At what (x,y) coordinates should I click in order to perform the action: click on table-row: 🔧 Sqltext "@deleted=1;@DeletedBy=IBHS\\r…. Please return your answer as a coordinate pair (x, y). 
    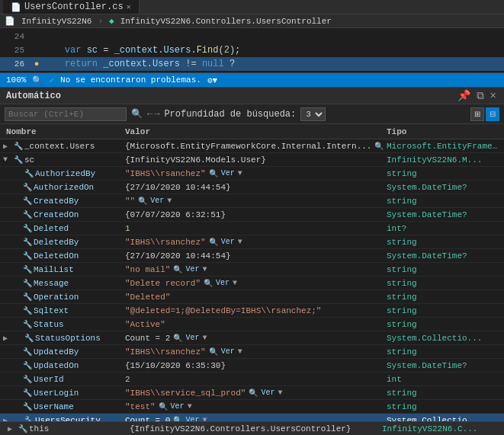
    Looking at the image, I should click on (252, 311).